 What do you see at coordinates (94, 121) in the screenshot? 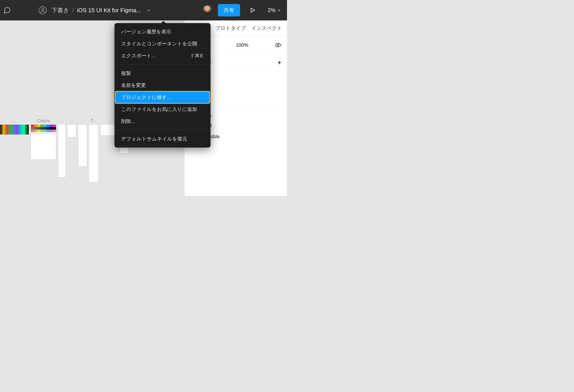
I see `frame-label: T...` at bounding box center [94, 121].